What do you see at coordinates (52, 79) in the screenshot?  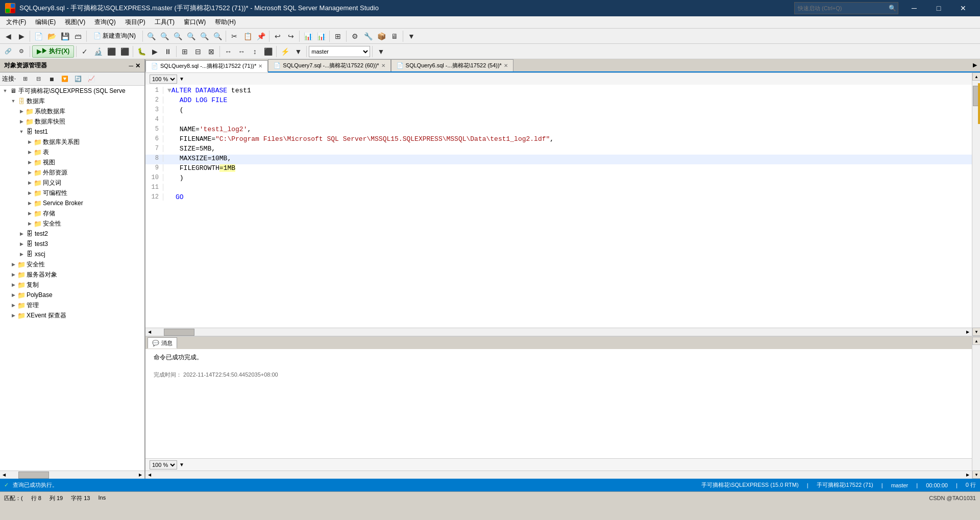 I see `oe-stop-btn: ⏹` at bounding box center [52, 79].